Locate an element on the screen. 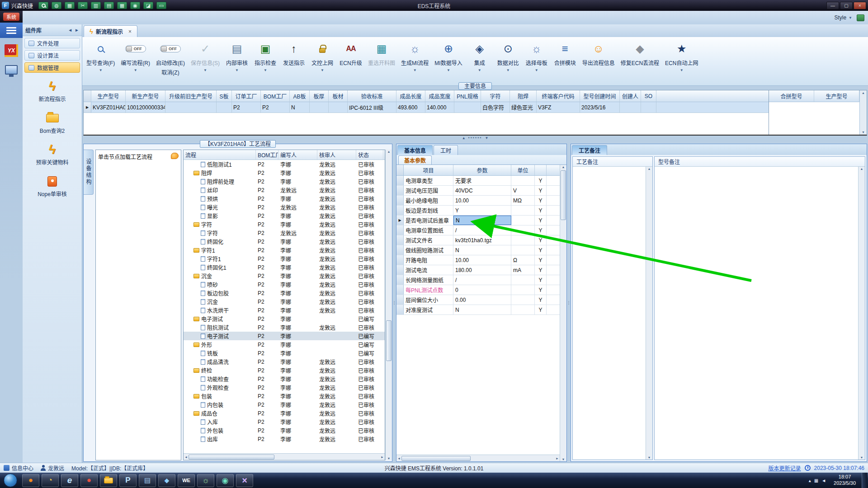 This screenshot has width=868, height=488. column-header-0: 生产型号 is located at coordinates (108, 96).